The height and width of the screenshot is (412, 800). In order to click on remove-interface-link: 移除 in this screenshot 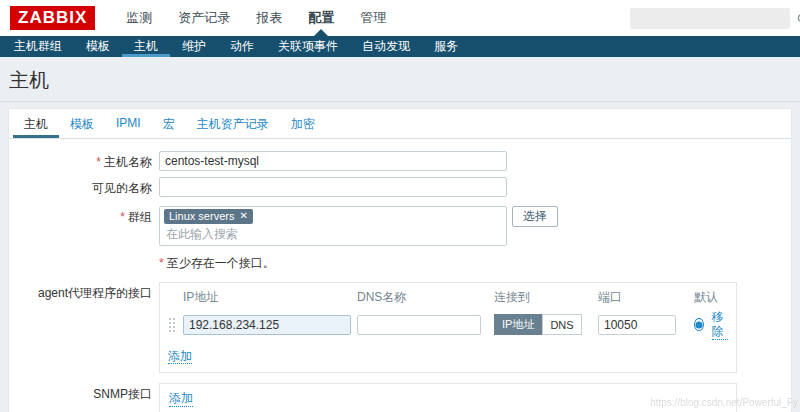, I will do `click(720, 325)`.